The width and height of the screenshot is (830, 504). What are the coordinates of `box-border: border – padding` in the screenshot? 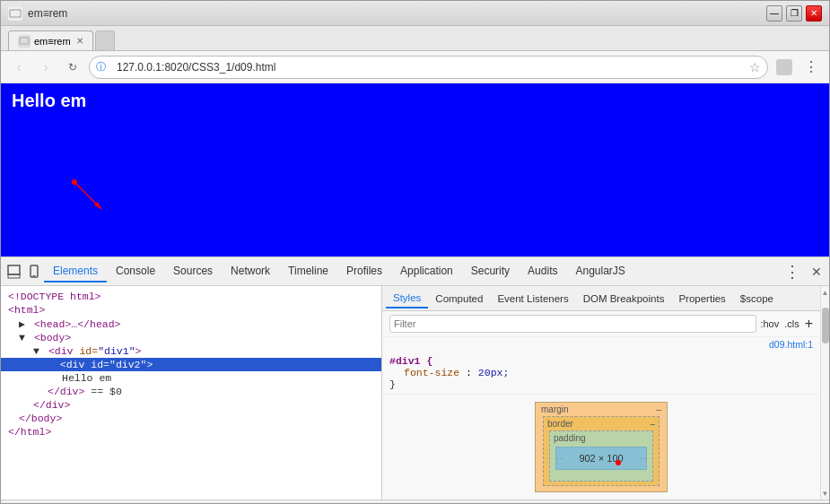 It's located at (601, 451).